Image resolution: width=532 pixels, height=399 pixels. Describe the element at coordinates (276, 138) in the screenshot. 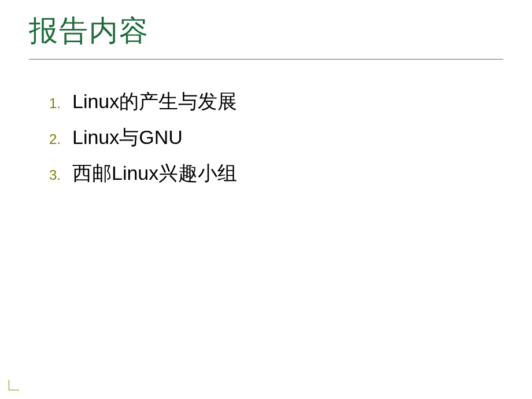

I see `list-item: 2. Linux与GNU` at that location.